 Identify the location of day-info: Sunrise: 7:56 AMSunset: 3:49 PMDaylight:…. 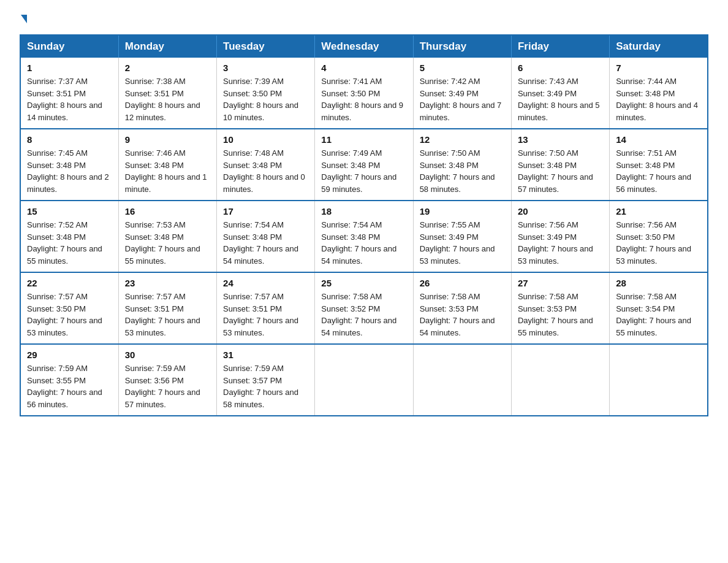
(555, 243).